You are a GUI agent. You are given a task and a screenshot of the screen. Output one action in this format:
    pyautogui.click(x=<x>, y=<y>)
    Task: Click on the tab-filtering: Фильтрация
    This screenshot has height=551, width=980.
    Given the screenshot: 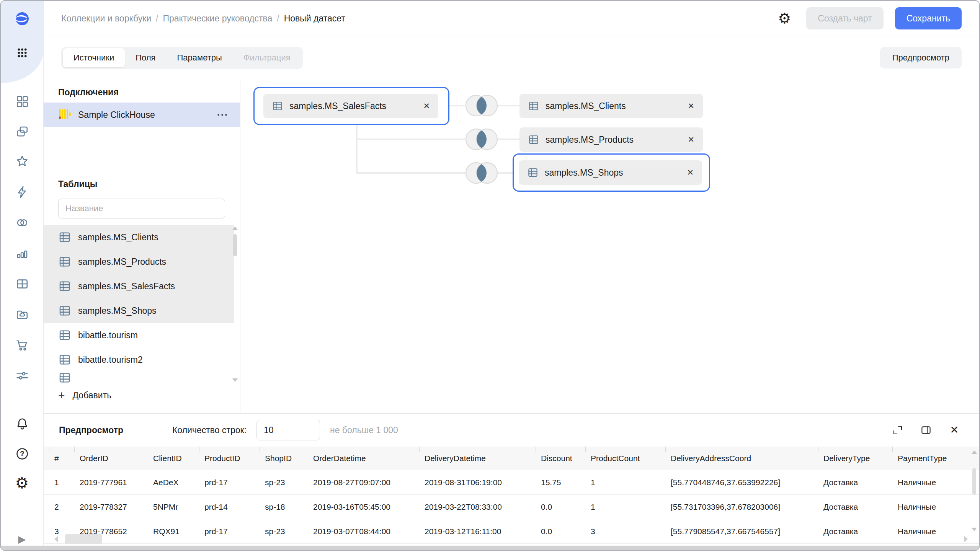 What is the action you would take?
    pyautogui.click(x=267, y=58)
    